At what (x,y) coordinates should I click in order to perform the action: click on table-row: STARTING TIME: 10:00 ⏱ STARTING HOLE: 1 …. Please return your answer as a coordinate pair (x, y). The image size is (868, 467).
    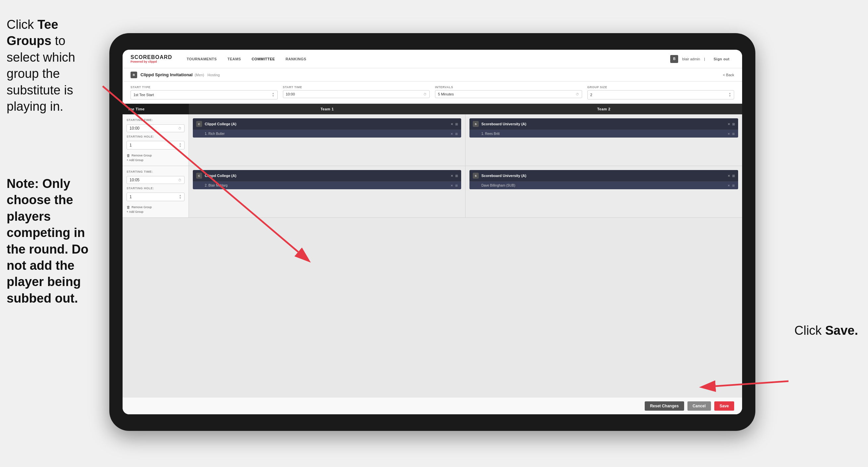
    Looking at the image, I should click on (432, 140).